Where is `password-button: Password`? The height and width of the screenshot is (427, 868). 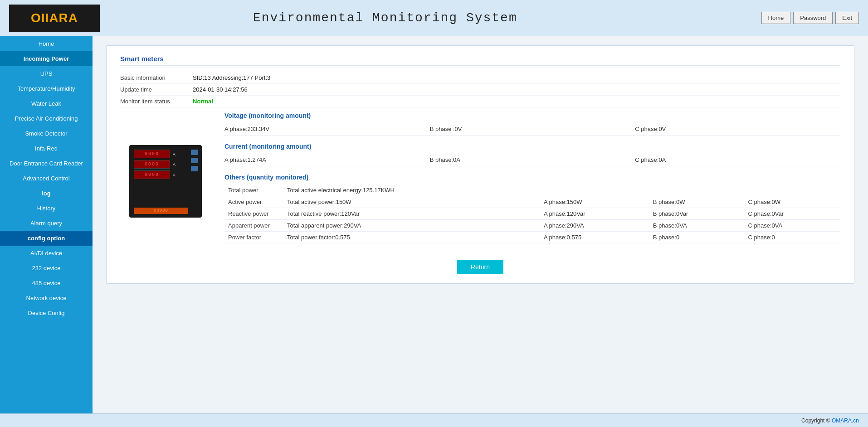 password-button: Password is located at coordinates (813, 18).